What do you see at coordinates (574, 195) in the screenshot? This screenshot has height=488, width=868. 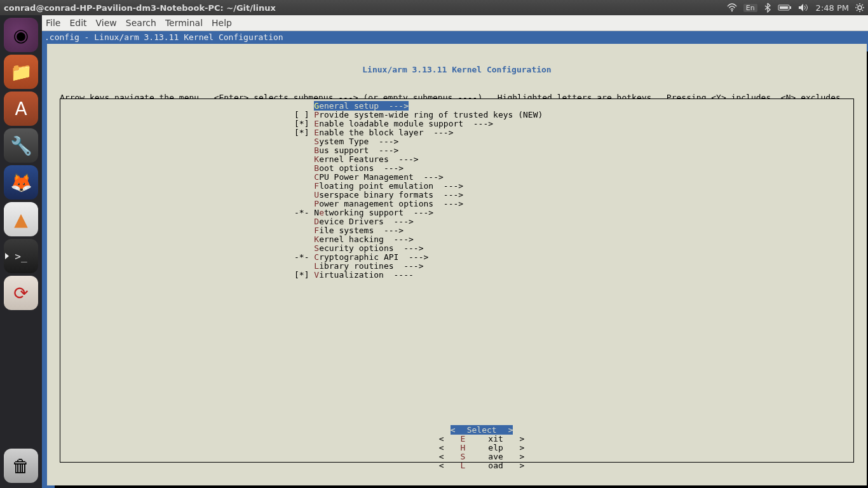 I see `menu-item: Userspace binary formats --->` at bounding box center [574, 195].